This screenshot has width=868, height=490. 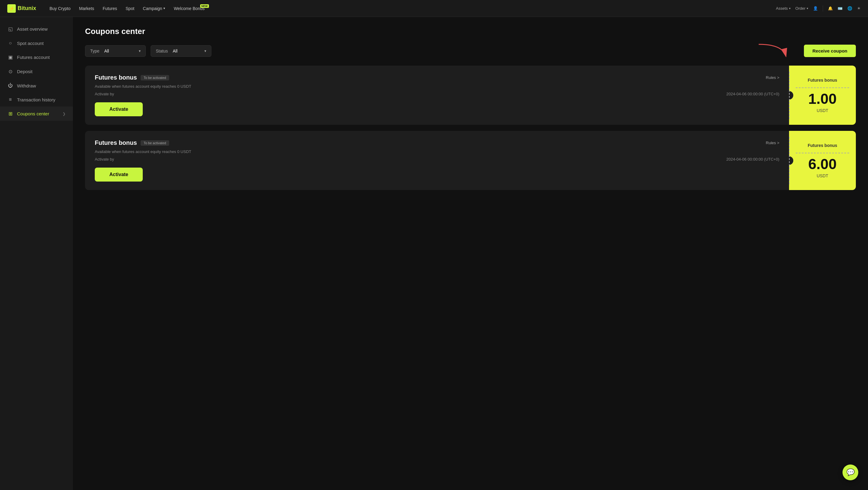 What do you see at coordinates (437, 143) in the screenshot?
I see `coupon-header-1: Futures bonus To be activated Rules >` at bounding box center [437, 143].